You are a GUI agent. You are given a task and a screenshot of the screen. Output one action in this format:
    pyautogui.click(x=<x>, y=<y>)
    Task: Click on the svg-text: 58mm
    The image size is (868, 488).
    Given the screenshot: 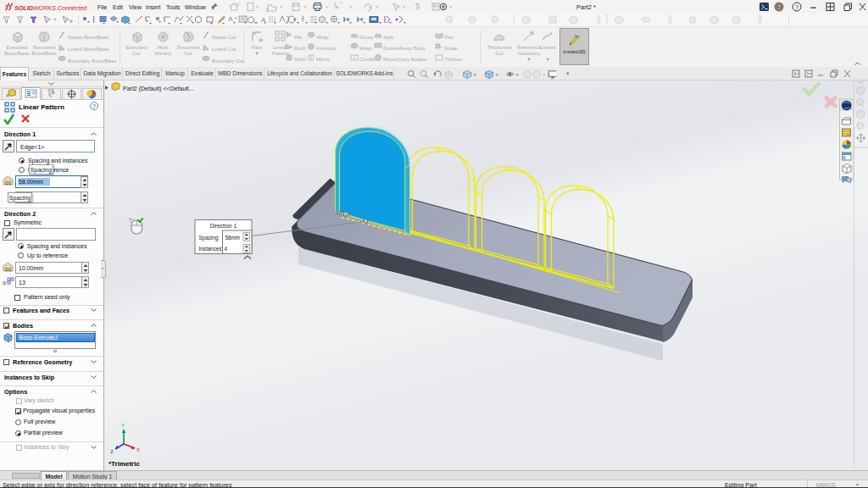 What is the action you would take?
    pyautogui.click(x=233, y=237)
    